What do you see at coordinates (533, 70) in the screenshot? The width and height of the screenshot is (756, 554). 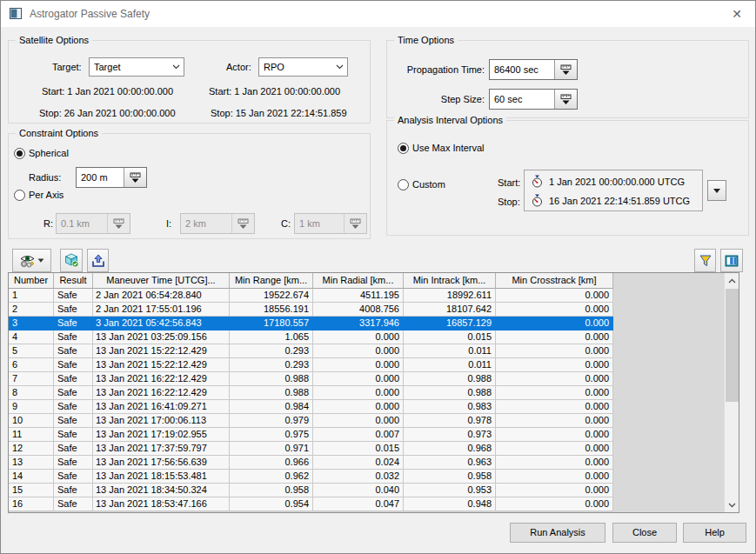 I see `propagation-time-field: 86400 sec` at bounding box center [533, 70].